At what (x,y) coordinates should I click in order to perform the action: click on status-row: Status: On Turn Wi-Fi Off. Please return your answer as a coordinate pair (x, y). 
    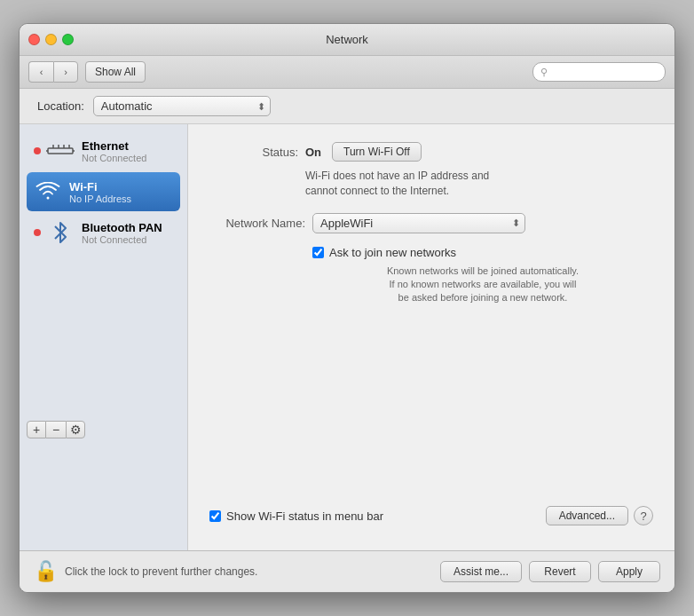
    Looking at the image, I should click on (431, 152).